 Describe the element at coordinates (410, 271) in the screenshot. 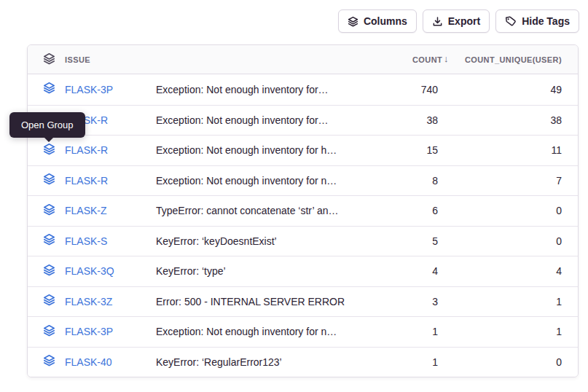

I see `count-value: 4` at that location.